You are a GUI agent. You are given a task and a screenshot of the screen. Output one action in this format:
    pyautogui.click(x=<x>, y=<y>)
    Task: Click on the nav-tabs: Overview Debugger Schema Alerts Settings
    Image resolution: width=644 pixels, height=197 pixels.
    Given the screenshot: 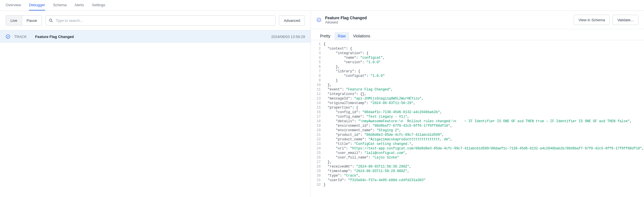 What is the action you would take?
    pyautogui.click(x=322, y=5)
    